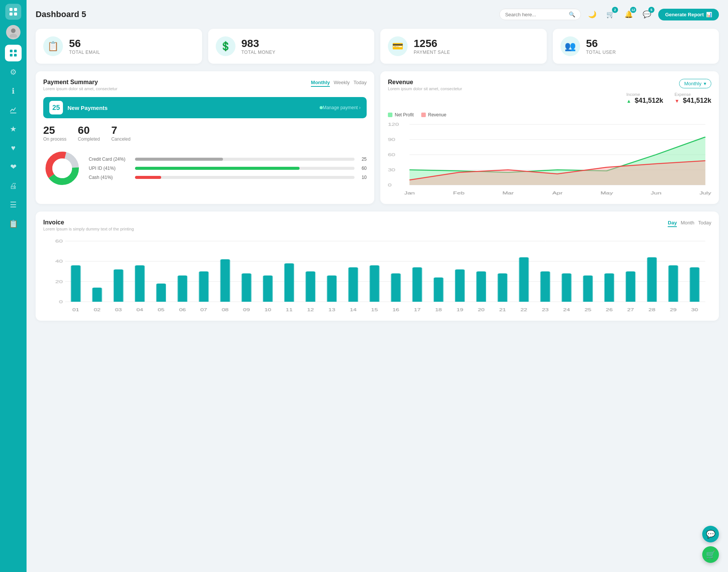  I want to click on tab-month: Month, so click(687, 223).